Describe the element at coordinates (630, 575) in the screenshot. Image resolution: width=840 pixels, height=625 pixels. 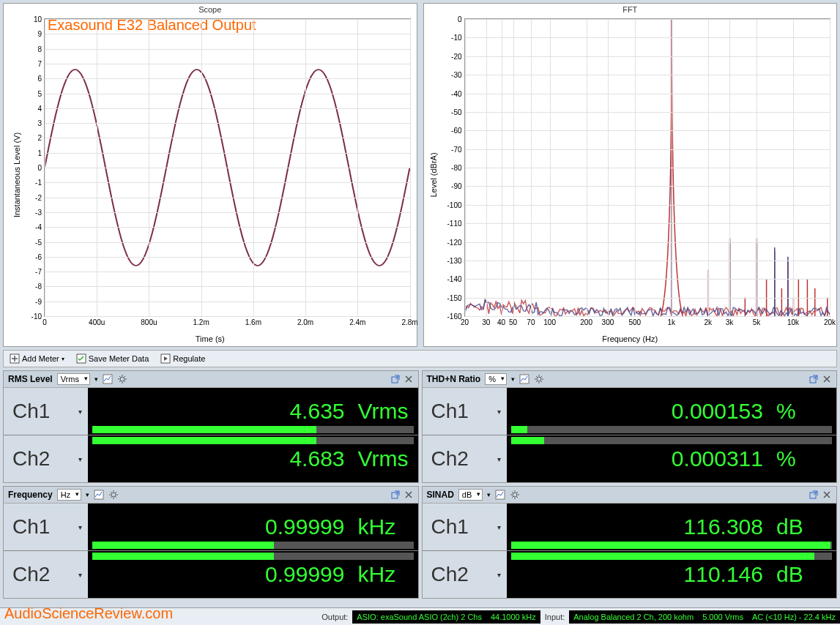
I see `sinad-ch2-row: Ch2▾110.146dB` at that location.